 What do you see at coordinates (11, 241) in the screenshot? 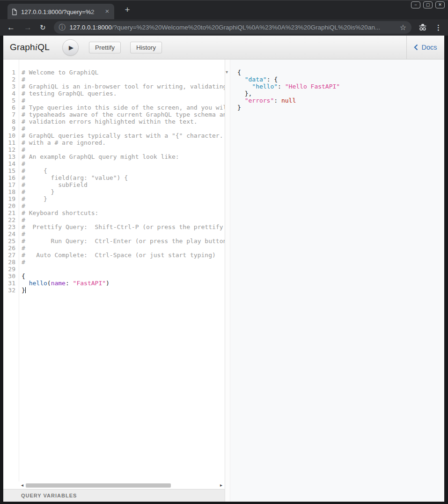
I see `line-number: 25` at bounding box center [11, 241].